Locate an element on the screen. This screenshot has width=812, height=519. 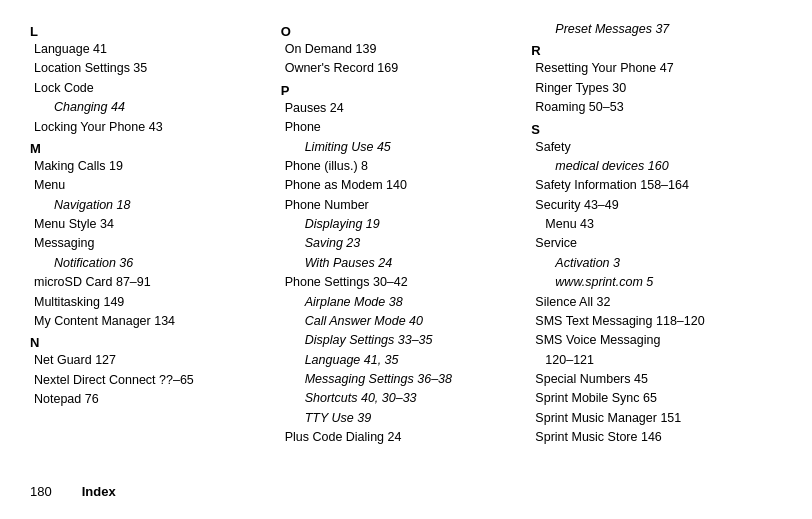
index-entry: Saving 23 is located at coordinates (402, 244).